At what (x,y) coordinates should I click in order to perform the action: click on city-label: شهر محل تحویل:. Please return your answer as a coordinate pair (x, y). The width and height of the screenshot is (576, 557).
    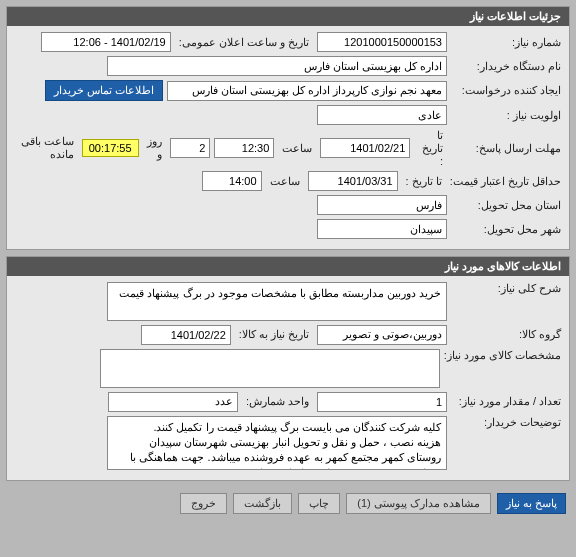
    Looking at the image, I should click on (506, 230).